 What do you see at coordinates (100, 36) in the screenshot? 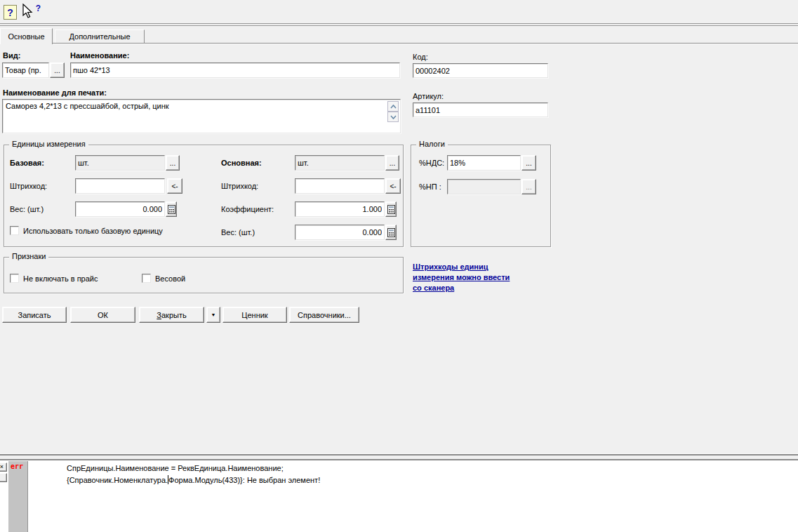
I see `tab-additional: Дополнительные` at bounding box center [100, 36].